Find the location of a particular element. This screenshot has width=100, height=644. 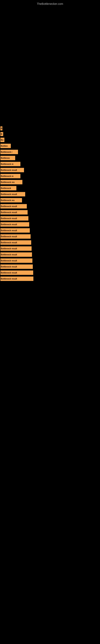

bar-row-5: Bottleneck r is located at coordinates (50, 152).